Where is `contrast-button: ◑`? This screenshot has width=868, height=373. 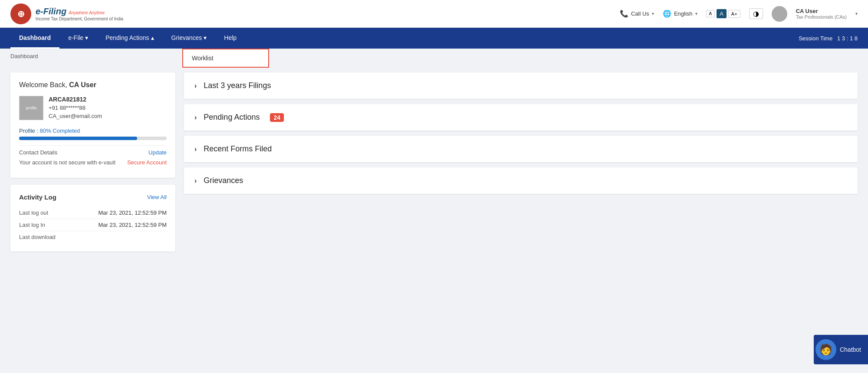
contrast-button: ◑ is located at coordinates (756, 14).